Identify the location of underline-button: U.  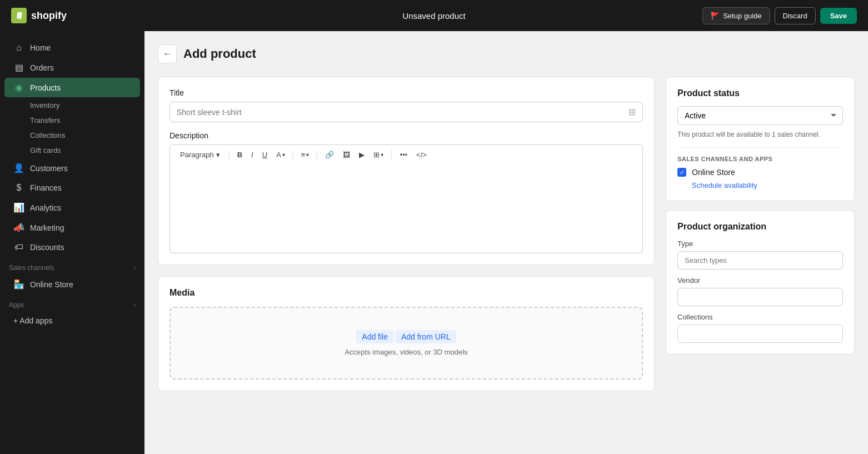
(265, 154).